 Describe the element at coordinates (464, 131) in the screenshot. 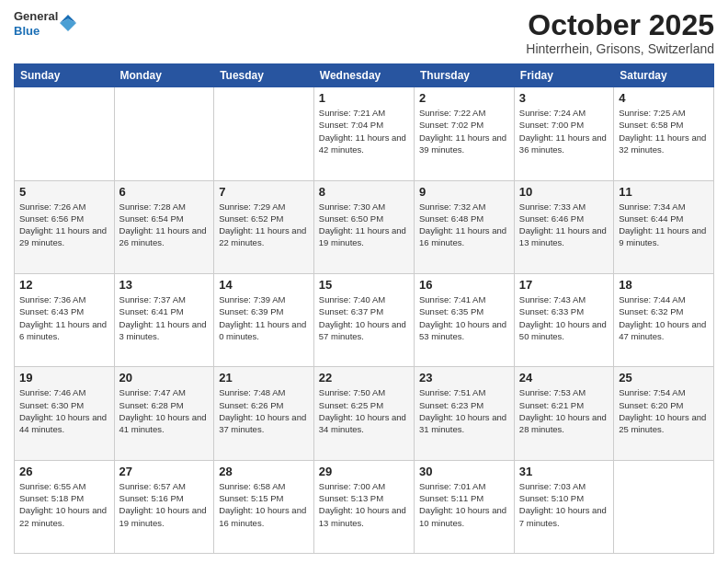

I see `day-info: Sunrise: 7:22 AM Sunset: 7:02 PM Dayligh…` at that location.